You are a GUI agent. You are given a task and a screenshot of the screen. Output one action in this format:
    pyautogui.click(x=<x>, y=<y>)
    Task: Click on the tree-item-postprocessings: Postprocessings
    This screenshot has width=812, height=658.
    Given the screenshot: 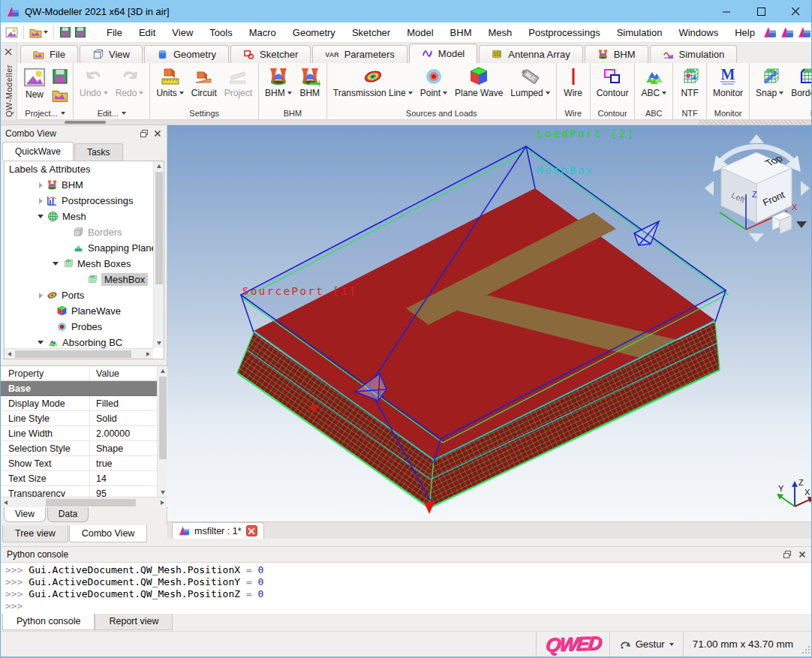 What is the action you would take?
    pyautogui.click(x=84, y=201)
    